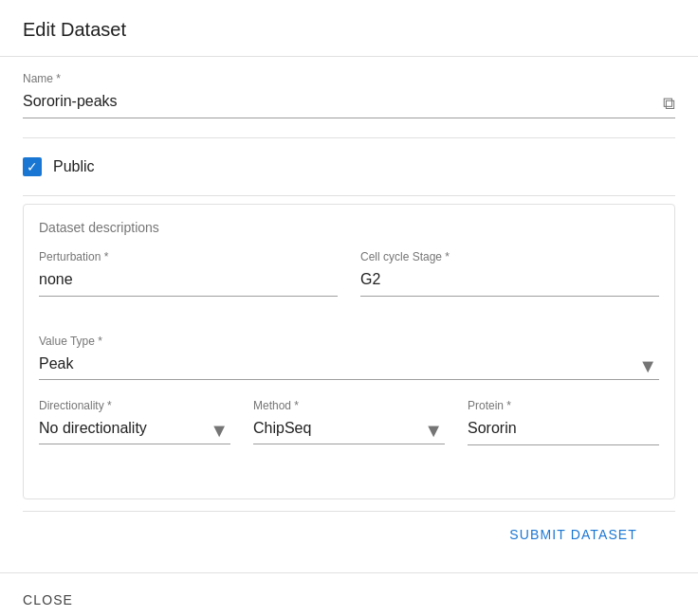 This screenshot has width=698, height=616. Describe the element at coordinates (563, 430) in the screenshot. I see `protein-input-wrapper` at that location.